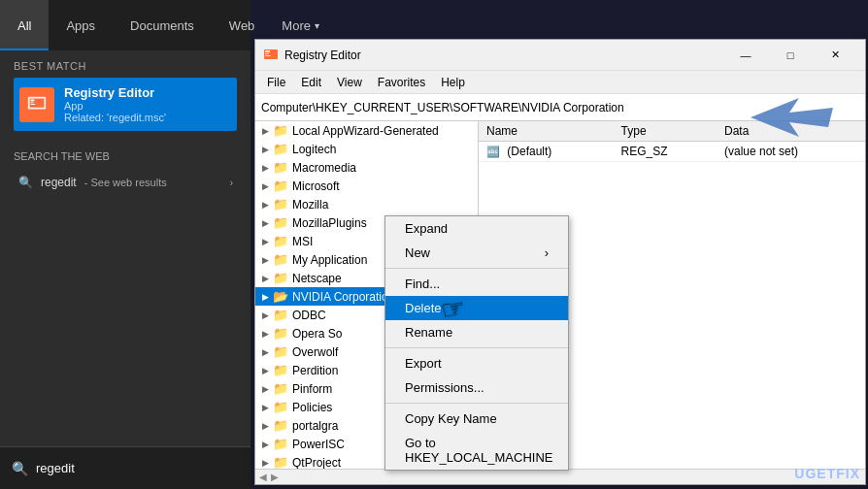  What do you see at coordinates (665, 151) in the screenshot?
I see `cell-type: REG_SZ` at bounding box center [665, 151].